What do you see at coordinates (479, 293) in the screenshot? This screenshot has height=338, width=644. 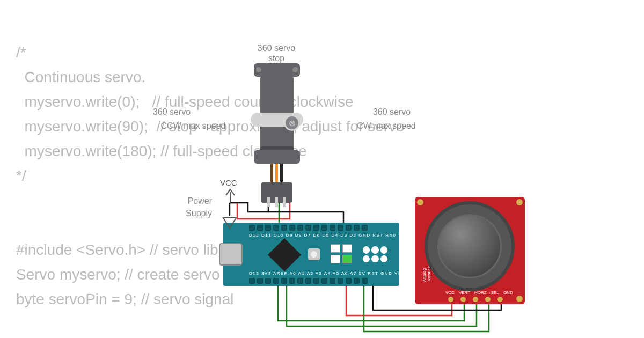 I see `joystick-pin-labels: VCC VERT HORZ SEL GND` at bounding box center [479, 293].